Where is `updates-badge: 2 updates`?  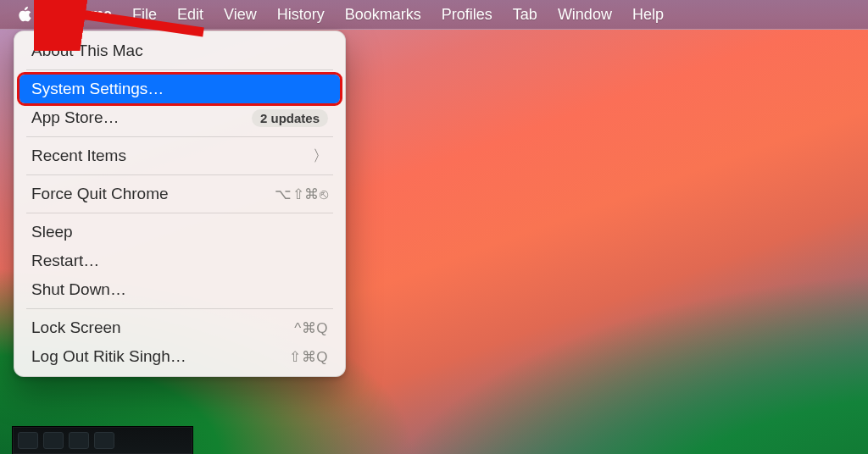
updates-badge: 2 updates is located at coordinates (290, 119).